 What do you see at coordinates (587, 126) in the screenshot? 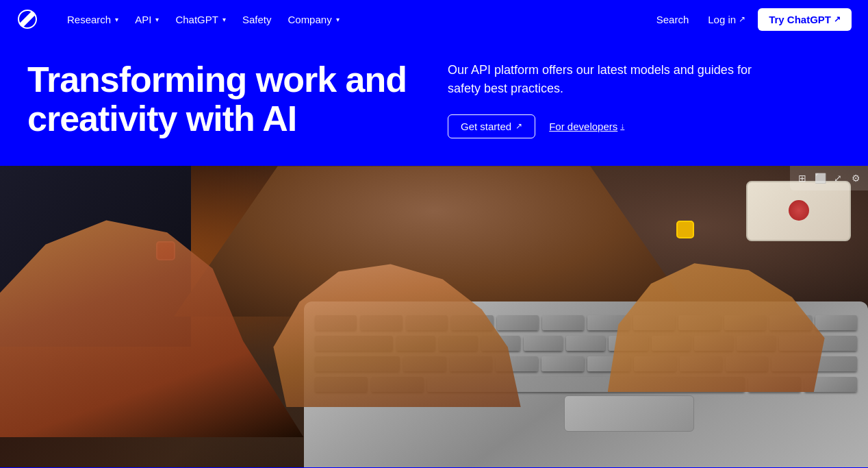
I see `for-developers-button: For developers ↓` at bounding box center [587, 126].